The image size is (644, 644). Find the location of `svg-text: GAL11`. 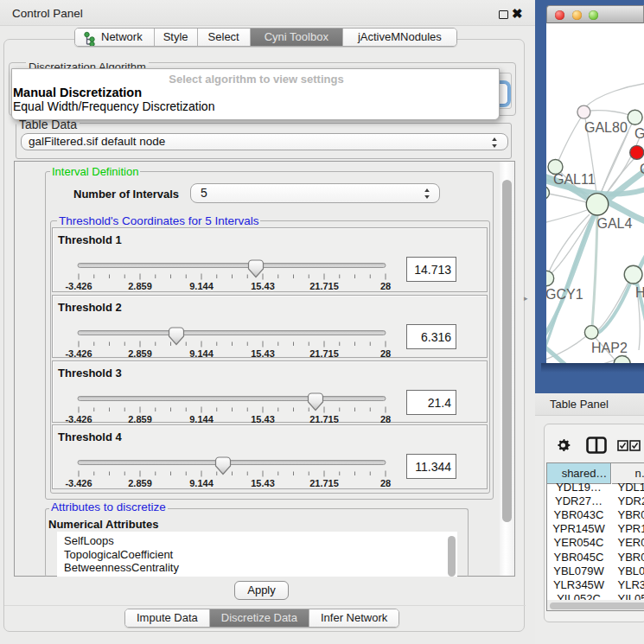

svg-text: GAL11 is located at coordinates (574, 180).